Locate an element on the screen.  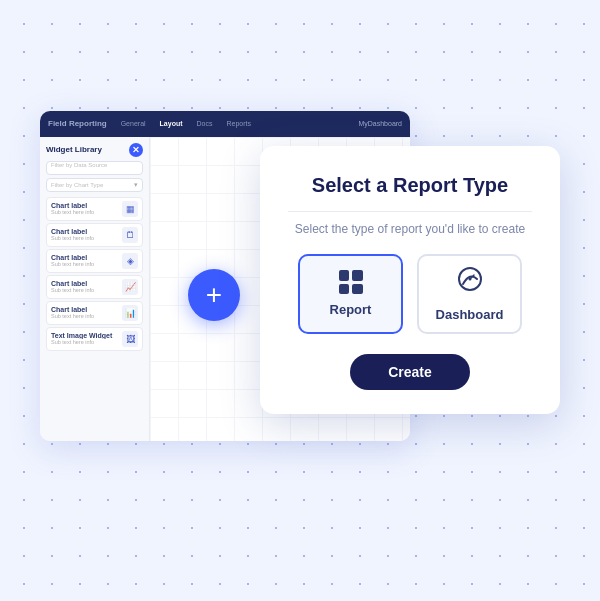
report-grid-icon is located at coordinates (351, 282).